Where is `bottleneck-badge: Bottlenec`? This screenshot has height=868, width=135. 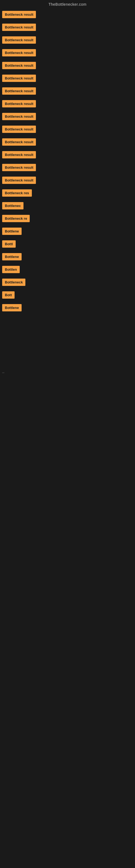 bottleneck-badge: Bottlenec is located at coordinates (13, 206).